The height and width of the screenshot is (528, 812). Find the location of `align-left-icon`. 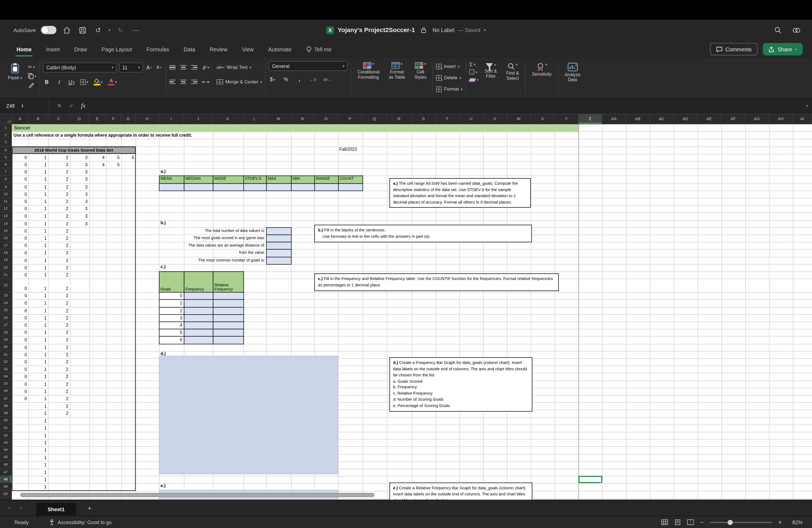

align-left-icon is located at coordinates (173, 82).